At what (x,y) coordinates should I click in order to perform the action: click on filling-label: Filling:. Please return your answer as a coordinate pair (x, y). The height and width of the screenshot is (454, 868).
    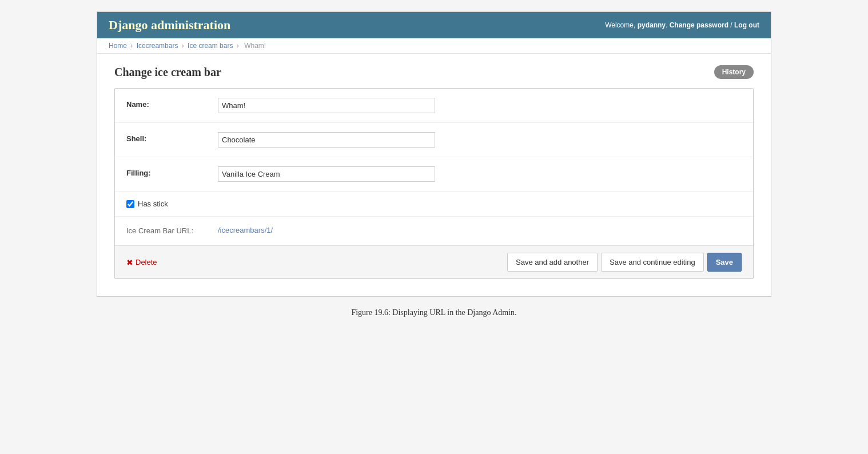
    Looking at the image, I should click on (172, 172).